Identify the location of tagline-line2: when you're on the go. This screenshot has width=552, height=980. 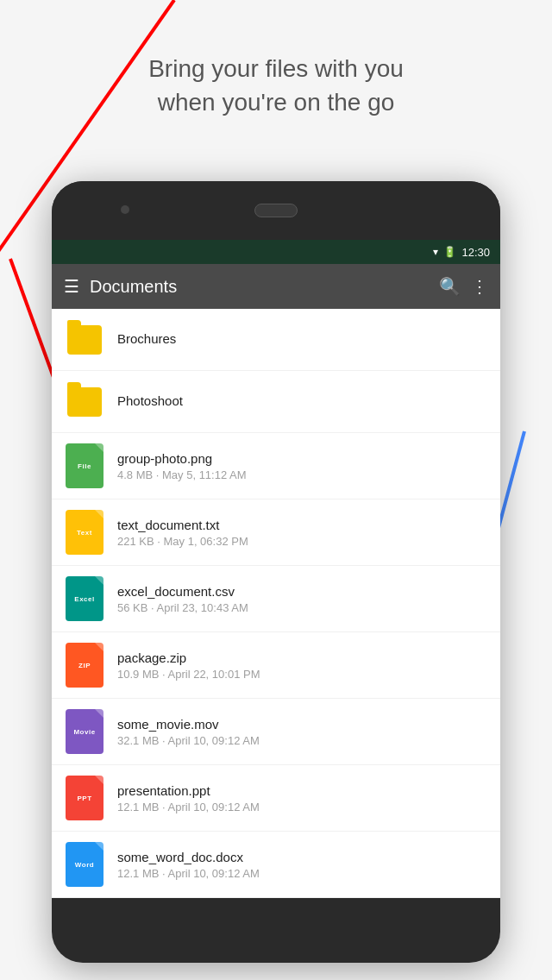
(276, 102).